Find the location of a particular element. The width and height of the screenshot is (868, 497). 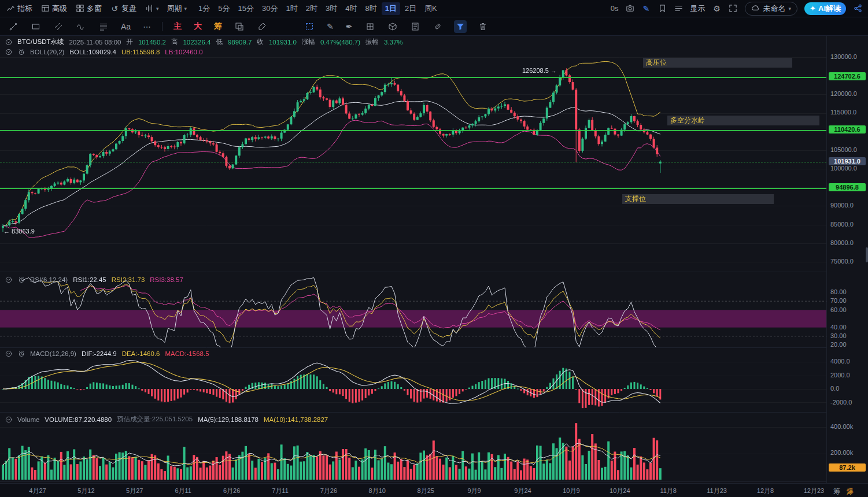

rsi-legend: RSI(6,12,24) RSI1:22.45 RSI2:31.73 RSI3:… is located at coordinates (94, 280).